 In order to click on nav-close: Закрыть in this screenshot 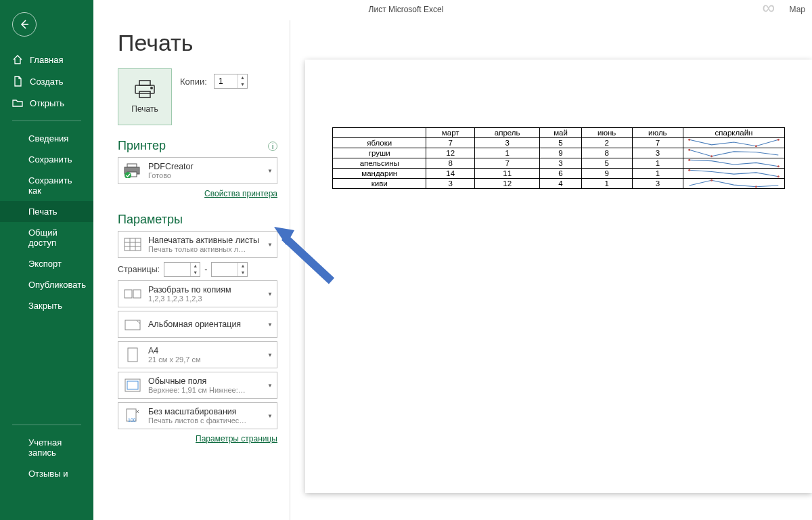, I will do `click(47, 306)`.